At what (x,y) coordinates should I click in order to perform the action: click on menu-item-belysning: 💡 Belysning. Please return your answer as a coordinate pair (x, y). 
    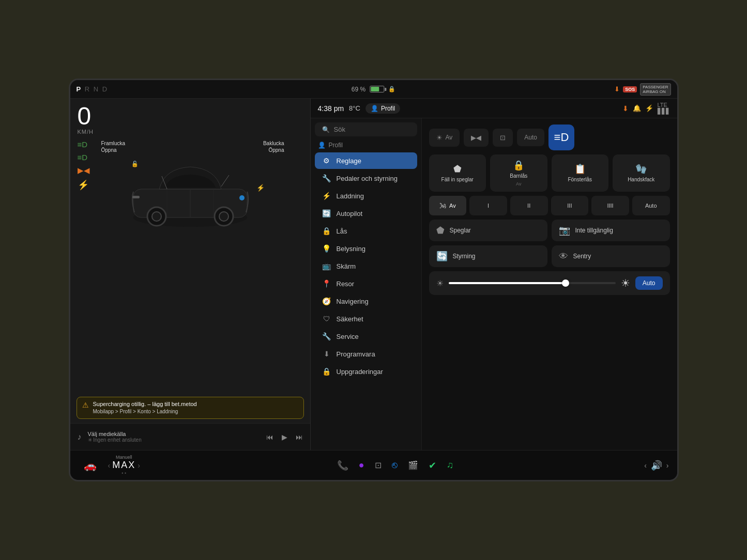
    Looking at the image, I should click on (366, 248).